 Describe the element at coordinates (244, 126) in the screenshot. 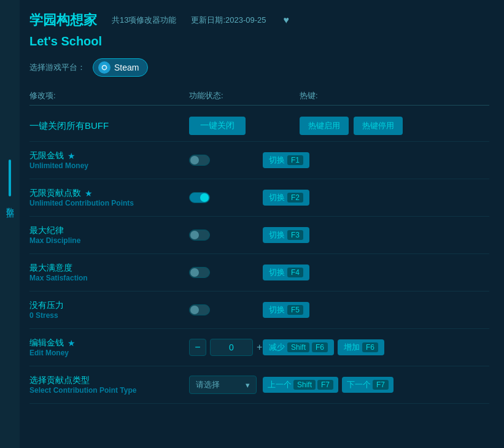

I see `buff-action-group: 一键关闭` at that location.